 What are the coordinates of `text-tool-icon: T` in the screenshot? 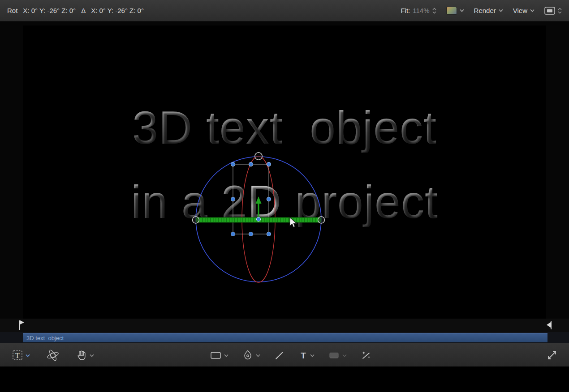 It's located at (303, 355).